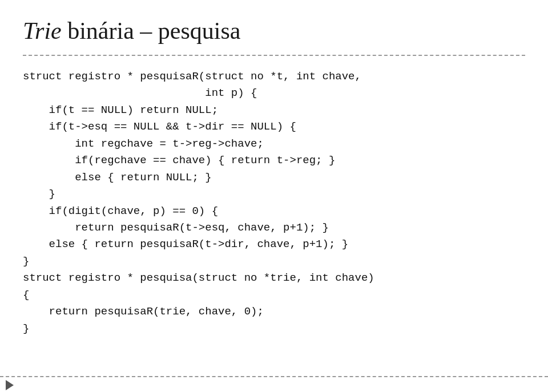  Describe the element at coordinates (151, 31) in the screenshot. I see `title-rest: binária – pesquisa` at that location.